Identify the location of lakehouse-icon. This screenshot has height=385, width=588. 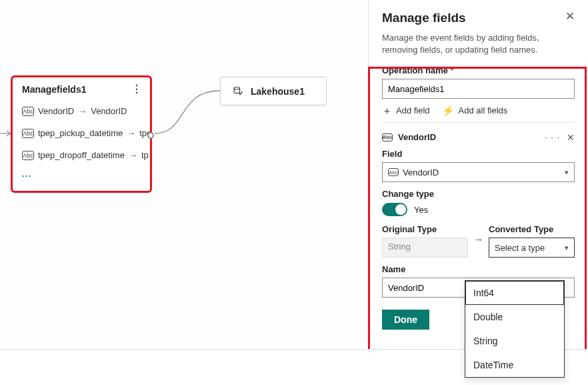
(239, 91).